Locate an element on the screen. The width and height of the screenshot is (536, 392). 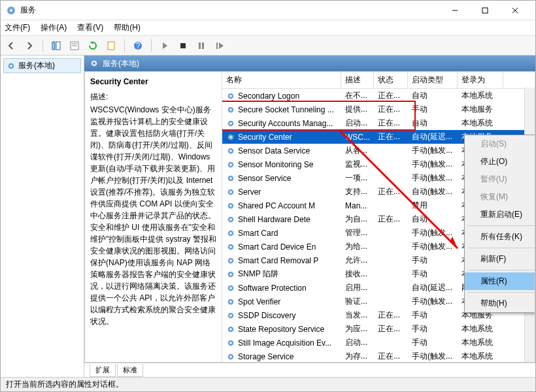
close-button is located at coordinates (515, 10).